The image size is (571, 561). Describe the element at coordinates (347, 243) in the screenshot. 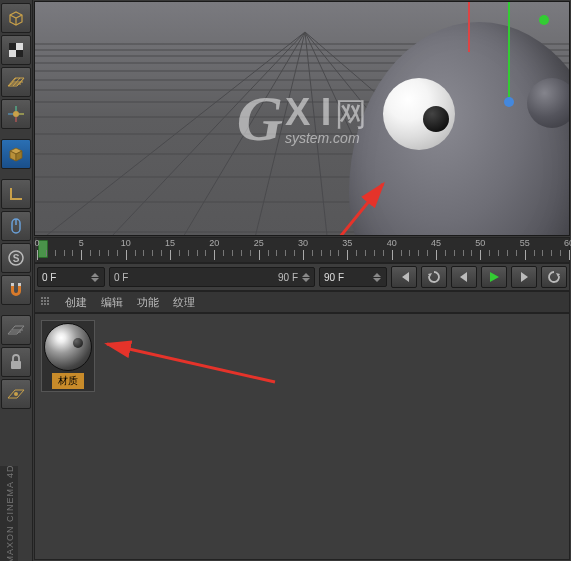

I see `tick-label: 35` at that location.